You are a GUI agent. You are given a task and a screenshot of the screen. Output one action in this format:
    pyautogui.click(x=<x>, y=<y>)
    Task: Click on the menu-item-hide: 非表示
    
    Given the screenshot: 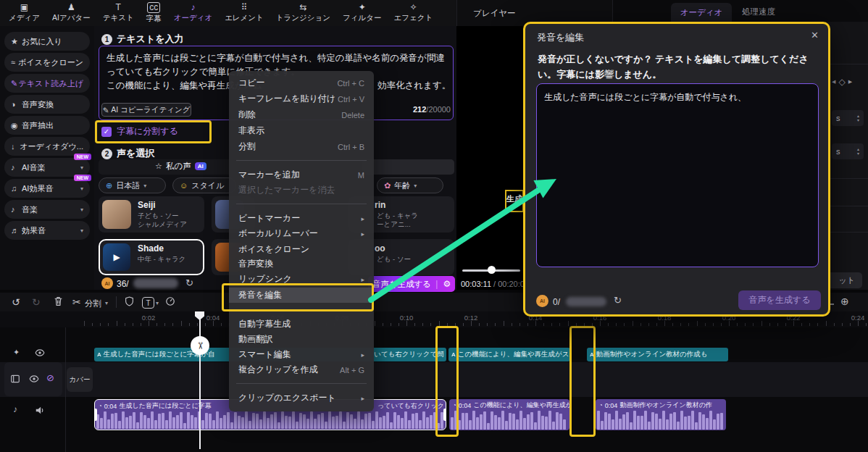 What is the action you would take?
    pyautogui.click(x=301, y=130)
    